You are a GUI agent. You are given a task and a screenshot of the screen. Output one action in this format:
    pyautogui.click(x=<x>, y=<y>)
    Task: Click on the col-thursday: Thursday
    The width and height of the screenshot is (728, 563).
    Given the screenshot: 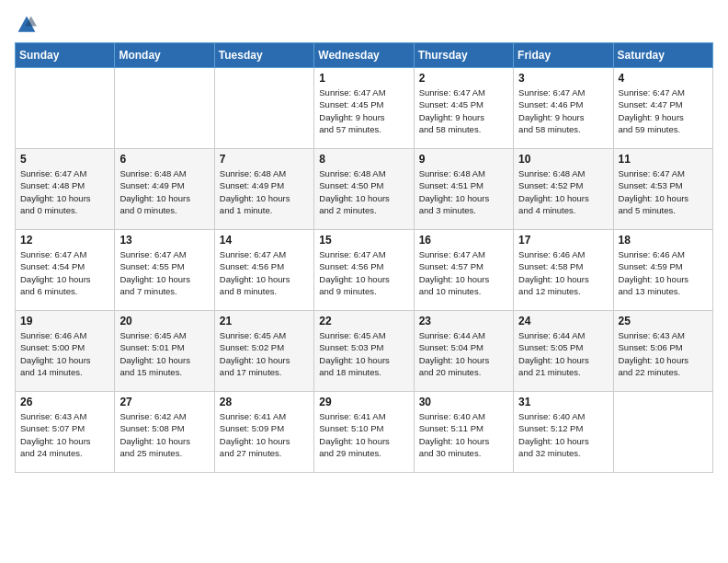 What is the action you would take?
    pyautogui.click(x=463, y=55)
    